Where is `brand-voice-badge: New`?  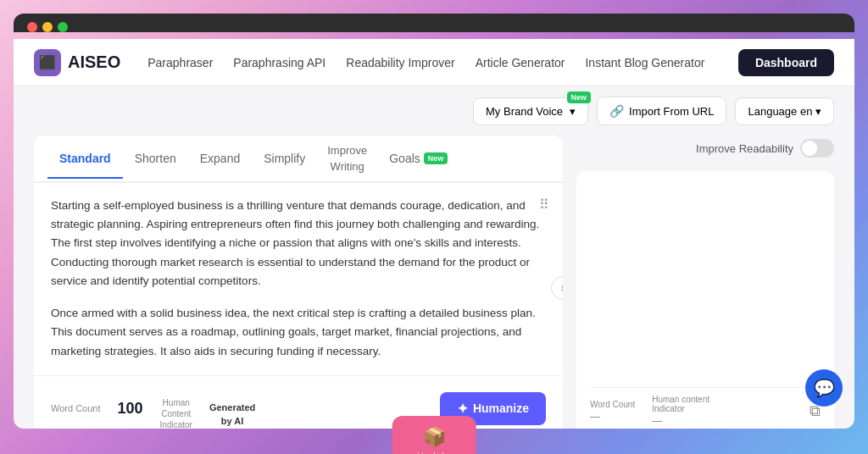
brand-voice-badge: New is located at coordinates (580, 97).